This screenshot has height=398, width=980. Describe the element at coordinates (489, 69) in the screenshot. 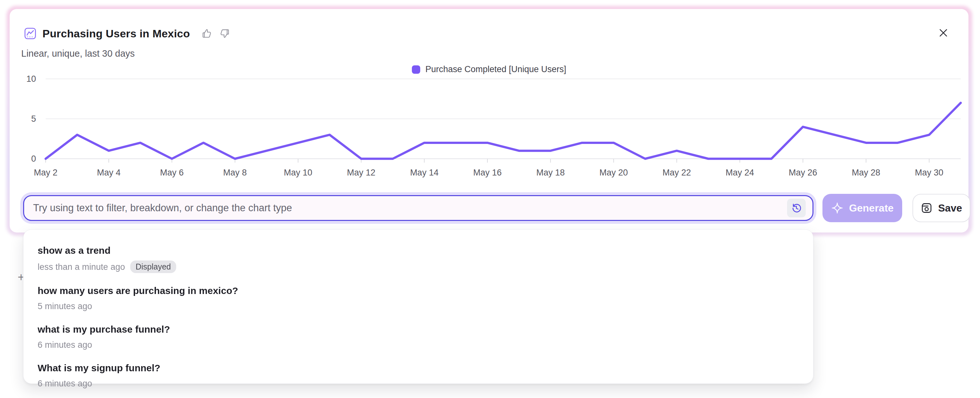

I see `chart-legend: Purchase Completed [Unique Users]` at that location.